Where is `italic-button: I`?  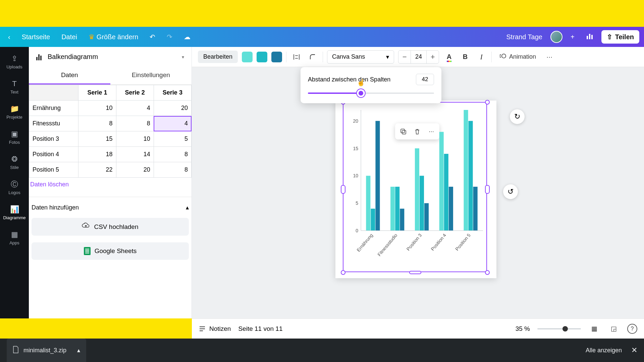 italic-button: I is located at coordinates (481, 57).